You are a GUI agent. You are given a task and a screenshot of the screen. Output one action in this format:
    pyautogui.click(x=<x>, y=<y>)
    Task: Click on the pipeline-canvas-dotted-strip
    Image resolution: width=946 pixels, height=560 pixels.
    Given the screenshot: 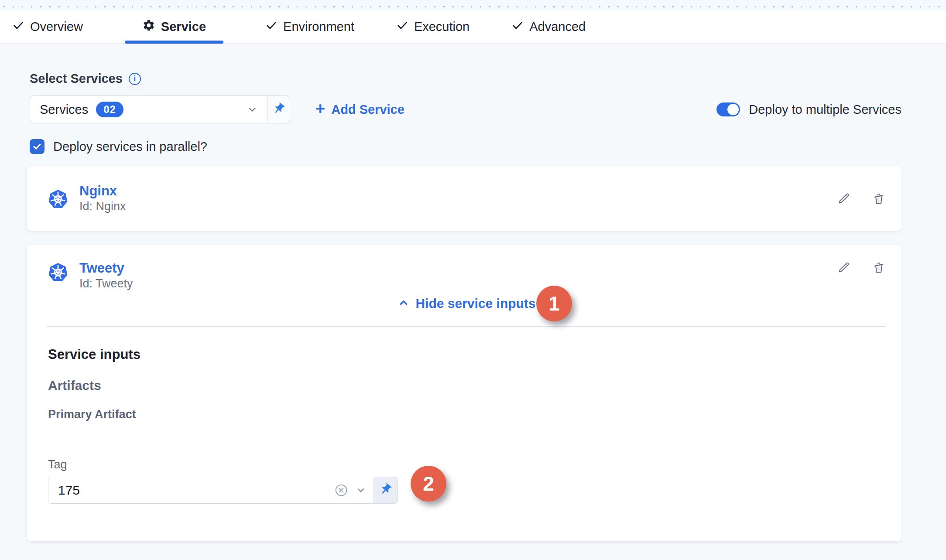 What is the action you would take?
    pyautogui.click(x=473, y=5)
    